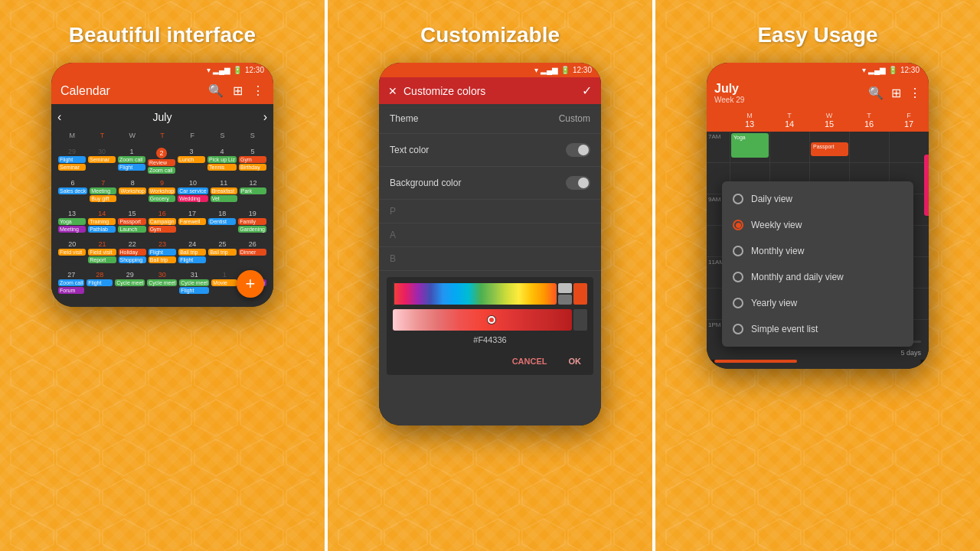 This screenshot has width=980, height=551. What do you see at coordinates (102, 159) in the screenshot?
I see `event-0-1-0: Seminar` at bounding box center [102, 159].